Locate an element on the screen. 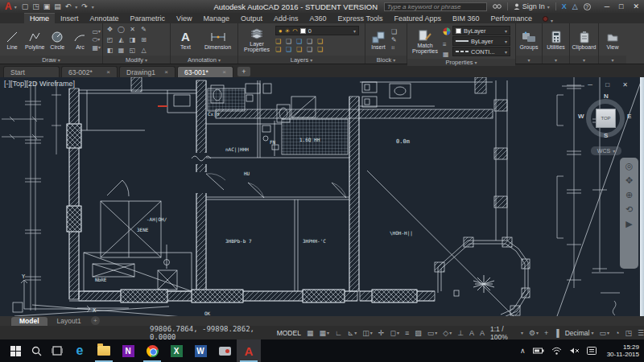 The image size is (644, 362). search-input: Type a keyword or phrase is located at coordinates (436, 6).